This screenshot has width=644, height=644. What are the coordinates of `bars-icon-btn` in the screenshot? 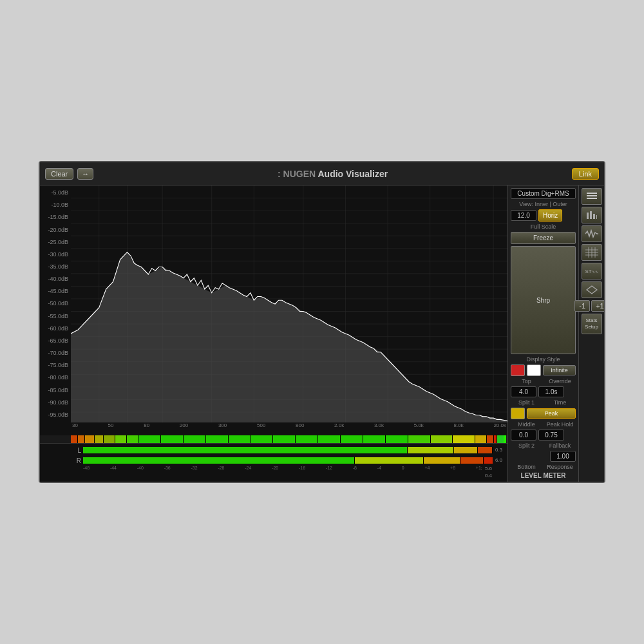 It's located at (592, 215).